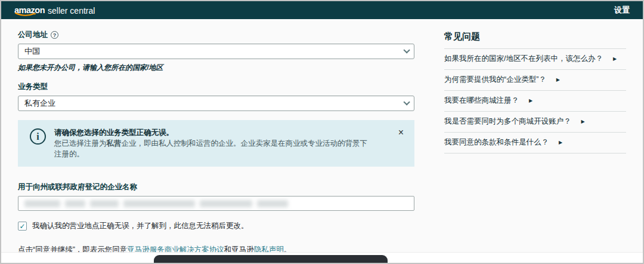 The width and height of the screenshot is (644, 264). I want to click on seller-central-text: seller central, so click(72, 11).